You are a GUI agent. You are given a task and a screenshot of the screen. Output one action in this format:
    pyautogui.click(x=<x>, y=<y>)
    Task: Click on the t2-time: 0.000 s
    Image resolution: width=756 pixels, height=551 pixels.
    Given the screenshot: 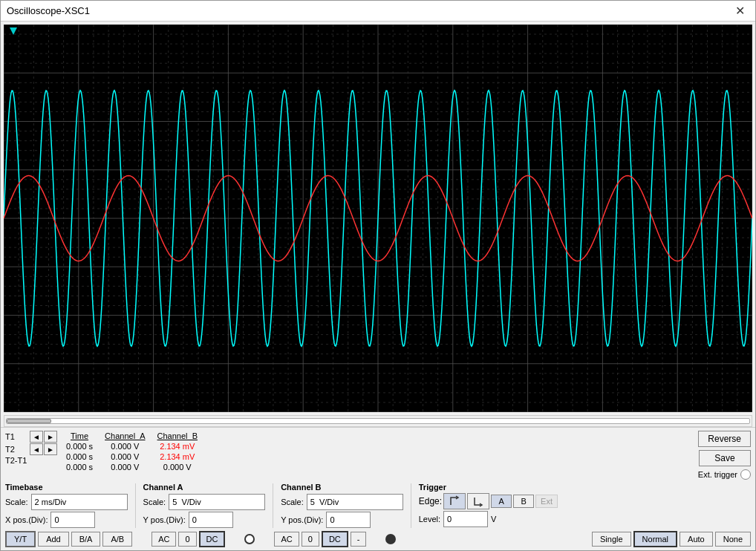 What is the action you would take?
    pyautogui.click(x=79, y=457)
    